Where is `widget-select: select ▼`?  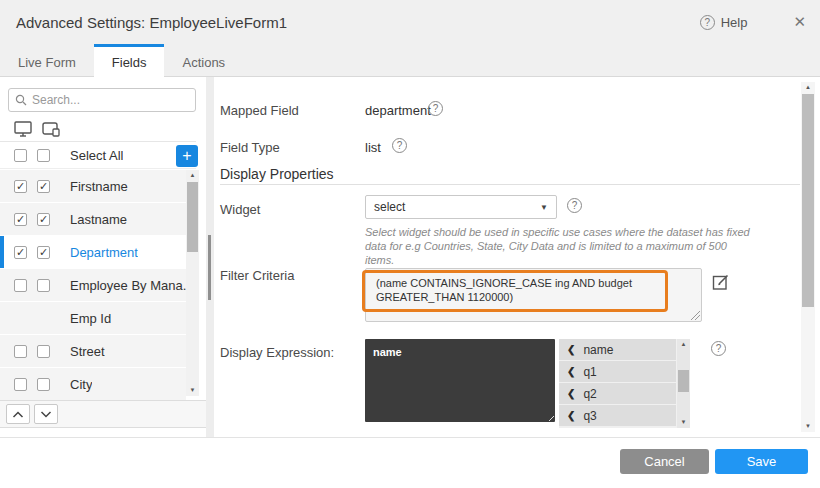
widget-select: select ▼ is located at coordinates (461, 207).